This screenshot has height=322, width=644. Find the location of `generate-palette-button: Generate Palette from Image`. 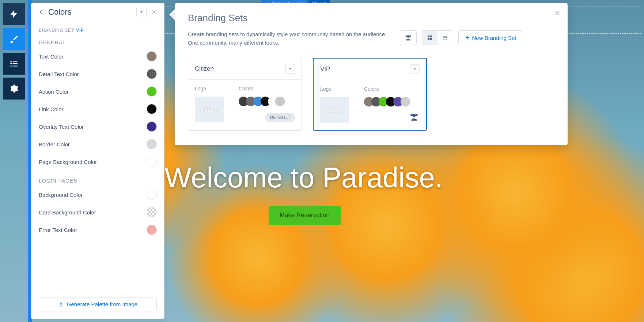

generate-palette-button: Generate Palette from Image is located at coordinates (98, 304).